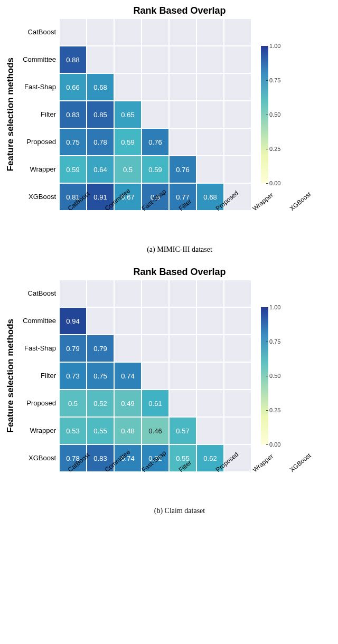 This screenshot has width=338, height=644. Describe the element at coordinates (275, 444) in the screenshot. I see `colorbar-tick: 0.00` at that location.